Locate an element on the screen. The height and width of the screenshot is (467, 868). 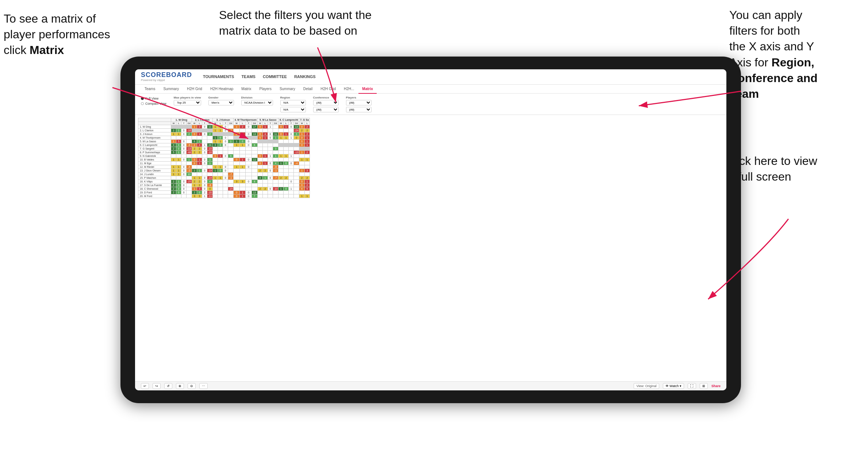
sh-5-l: L is located at coordinates (265, 123).